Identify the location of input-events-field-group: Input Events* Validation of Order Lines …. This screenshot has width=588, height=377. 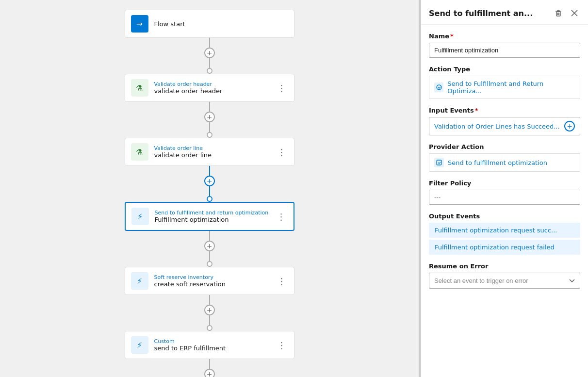
(505, 121).